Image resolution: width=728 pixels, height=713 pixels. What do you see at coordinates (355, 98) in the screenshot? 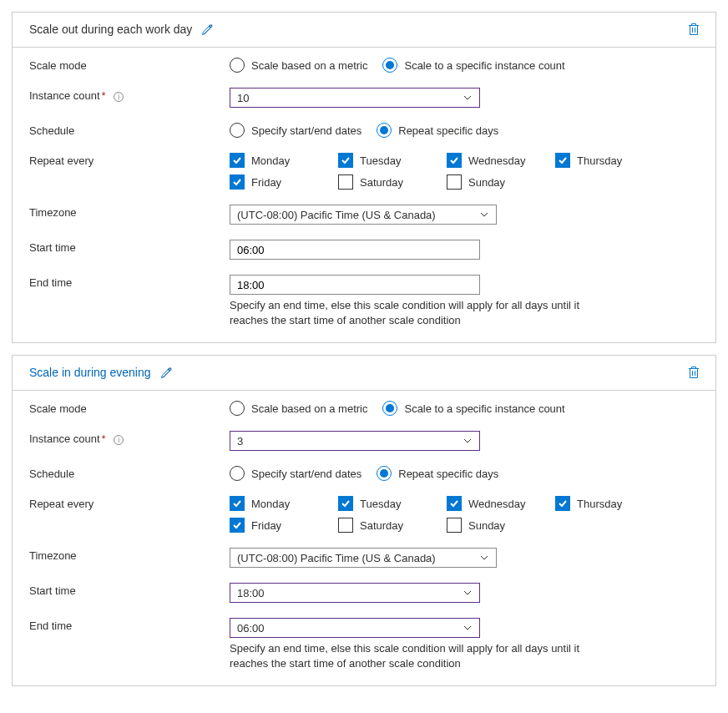
I see `instance-count-select: 10` at bounding box center [355, 98].